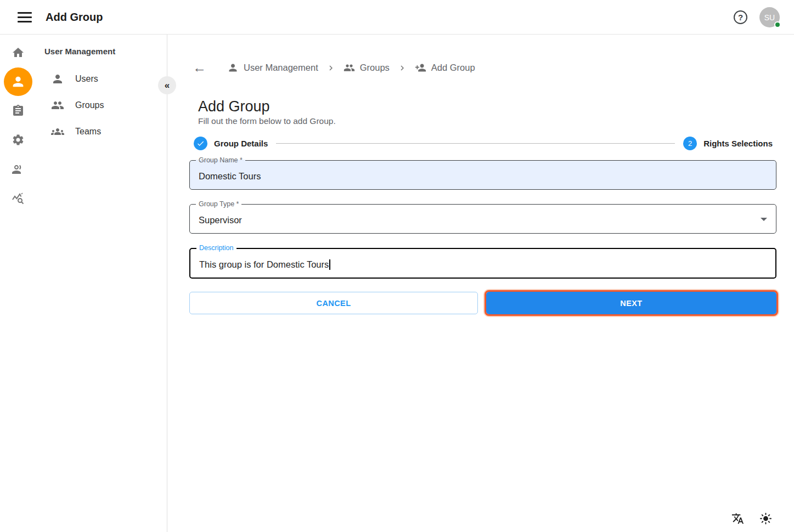 This screenshot has height=532, width=794. I want to click on page-title: Add Group, so click(74, 18).